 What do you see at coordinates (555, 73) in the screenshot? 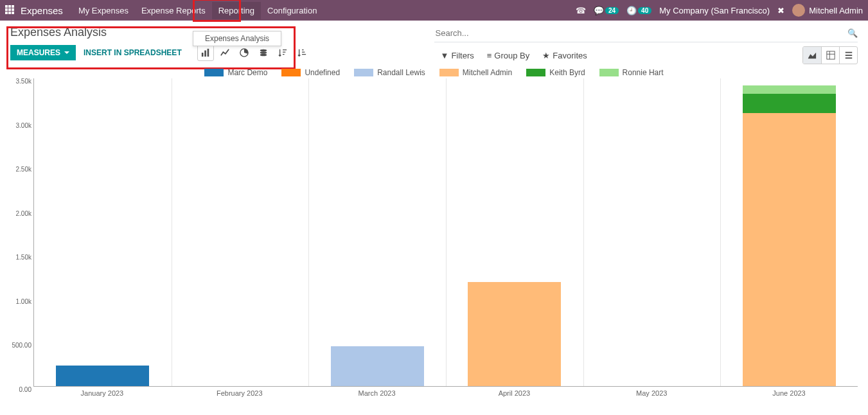
I see `legend-item: Keith Byrd` at bounding box center [555, 73].